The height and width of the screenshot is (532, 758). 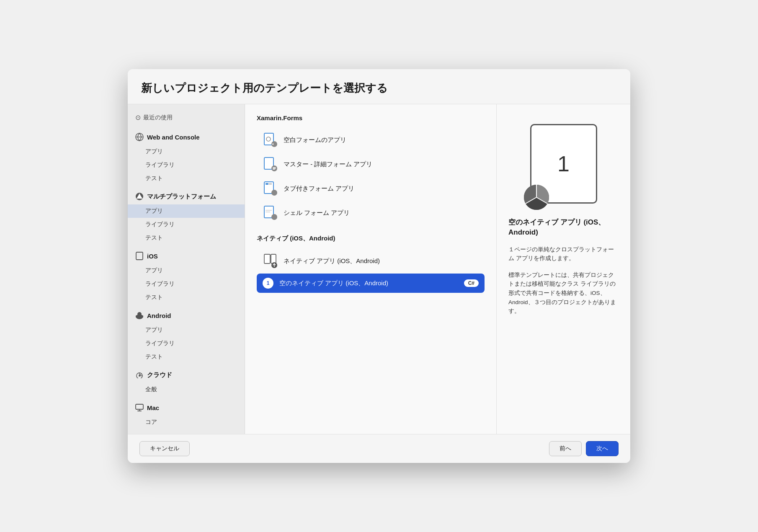 What do you see at coordinates (186, 297) in the screenshot?
I see `sidebar-item-ios-test: テスト` at bounding box center [186, 297].